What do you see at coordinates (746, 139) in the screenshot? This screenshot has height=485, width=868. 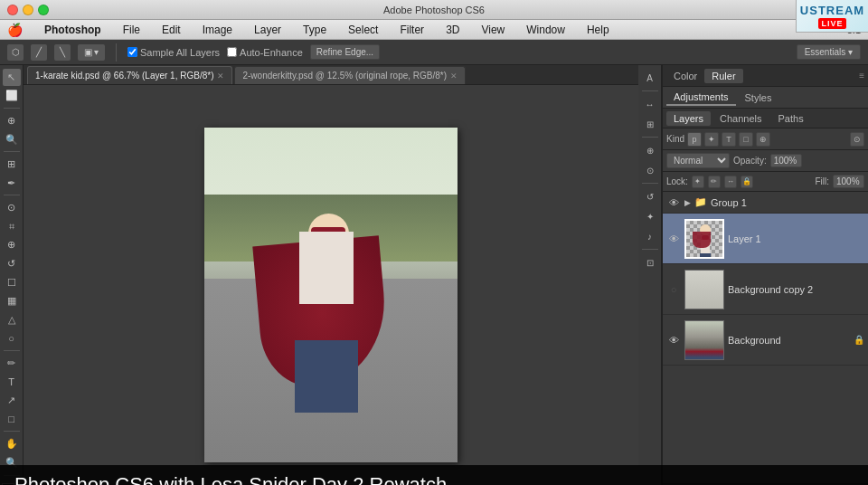 I see `filter-icon-shape: □` at bounding box center [746, 139].